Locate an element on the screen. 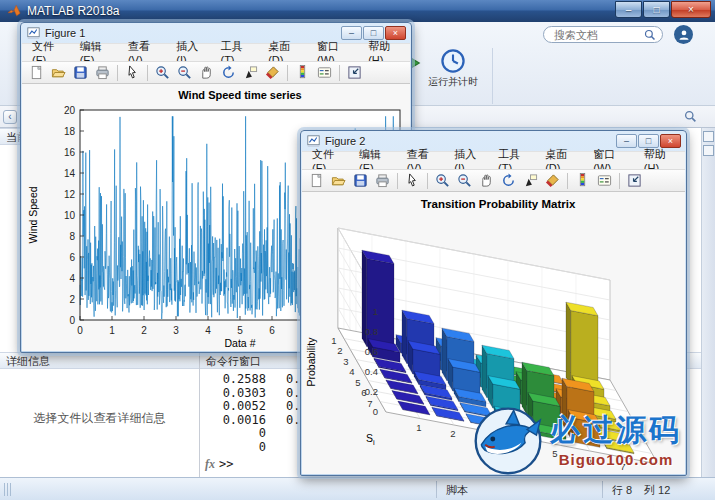  row-tick-label: 1 is located at coordinates (334, 340).